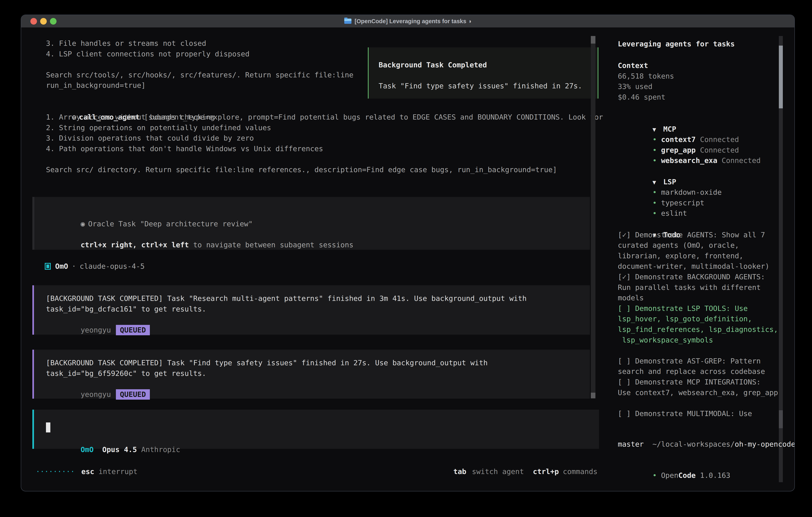  What do you see at coordinates (408, 21) in the screenshot?
I see `titlebar: [OpenCode] Leveraging agents for tasks ◑` at bounding box center [408, 21].